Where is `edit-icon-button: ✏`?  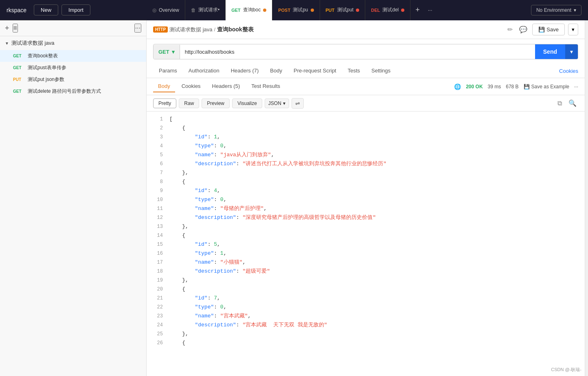
edit-icon-button: ✏ is located at coordinates (510, 29).